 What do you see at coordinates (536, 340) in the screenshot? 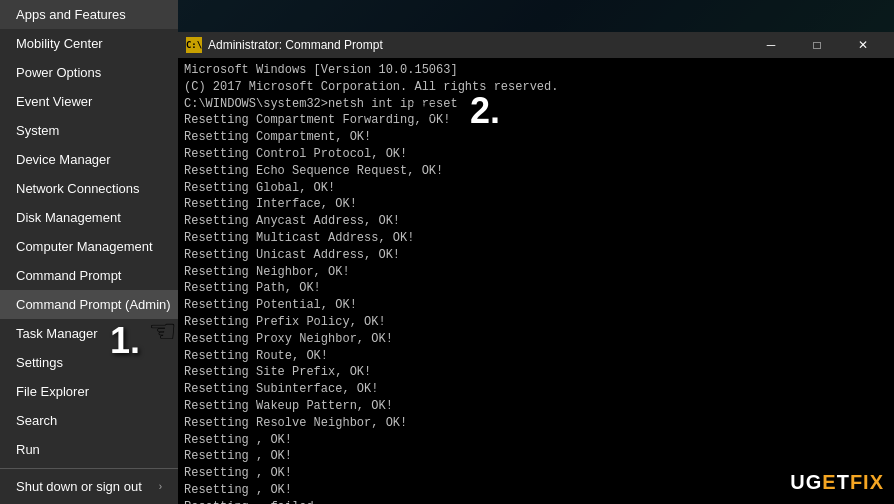
I see `cmd-output-line: Resetting Proxy Neighbor, OK!` at bounding box center [536, 340].